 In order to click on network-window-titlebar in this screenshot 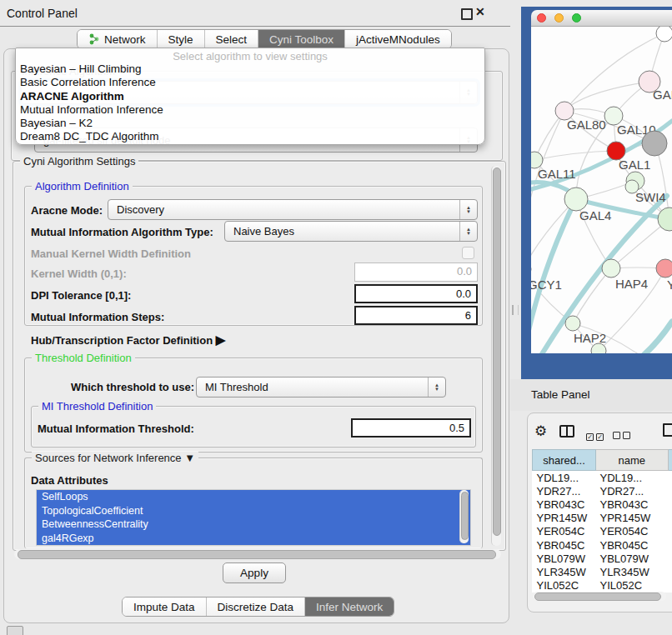, I will do `click(602, 18)`.